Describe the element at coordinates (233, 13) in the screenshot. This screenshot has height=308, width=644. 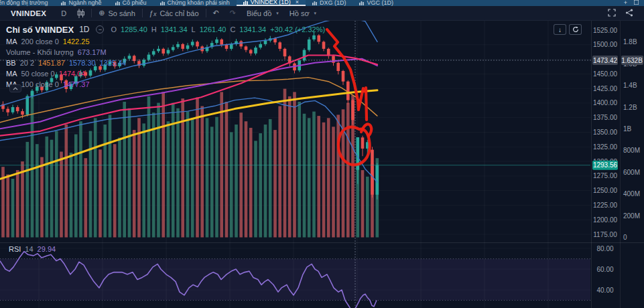
I see `redo-button: ↷` at that location.